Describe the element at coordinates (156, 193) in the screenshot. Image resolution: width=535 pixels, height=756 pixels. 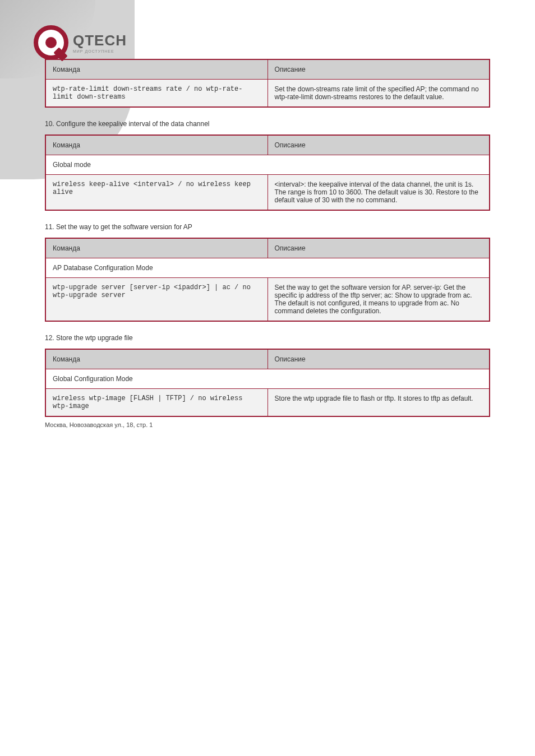
I see `command-cell: wireless keep-alive <interval> / no wire…` at that location.